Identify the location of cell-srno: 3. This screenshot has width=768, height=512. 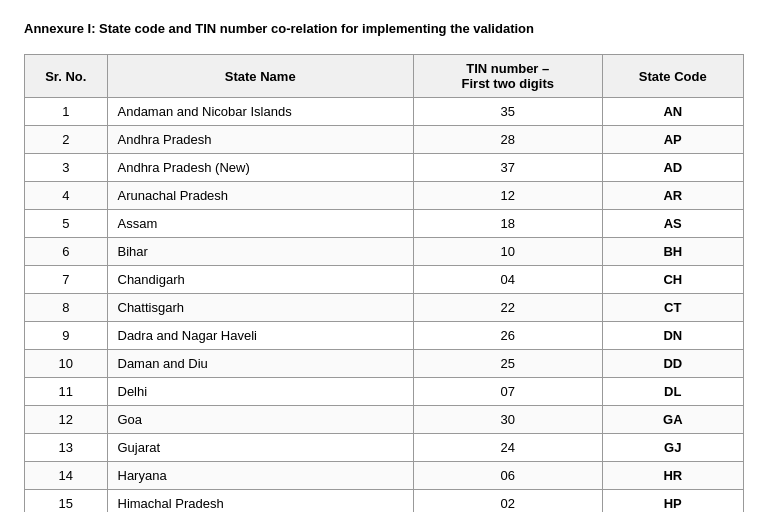
(66, 168).